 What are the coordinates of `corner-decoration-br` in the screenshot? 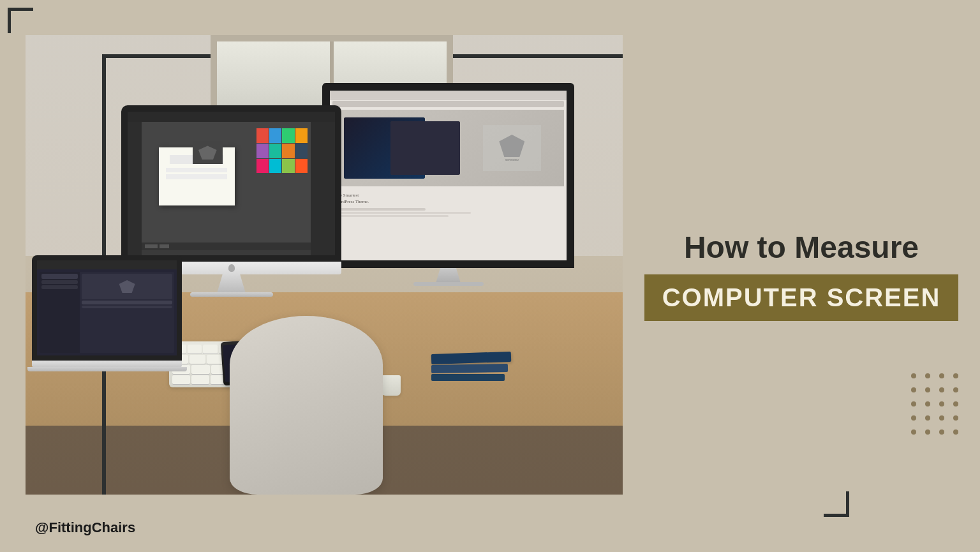 It's located at (836, 504).